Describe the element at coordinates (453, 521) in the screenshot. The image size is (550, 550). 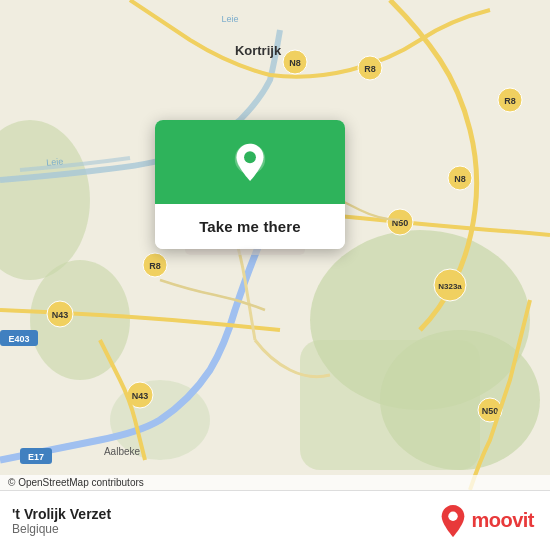
I see `moovit-pin-icon` at that location.